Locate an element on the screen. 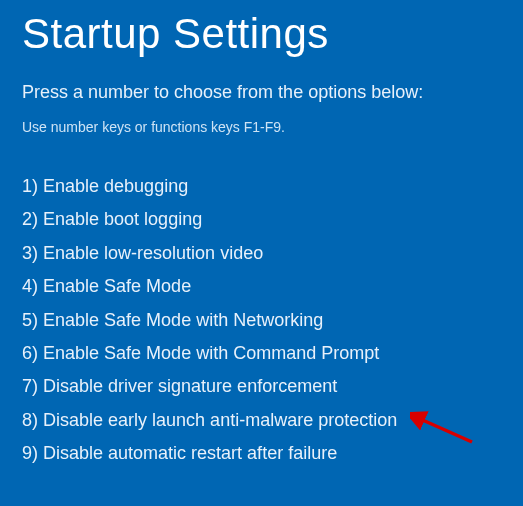 Image resolution: width=523 pixels, height=506 pixels. option-label: Disable early launch anti-malware protec… is located at coordinates (220, 420).